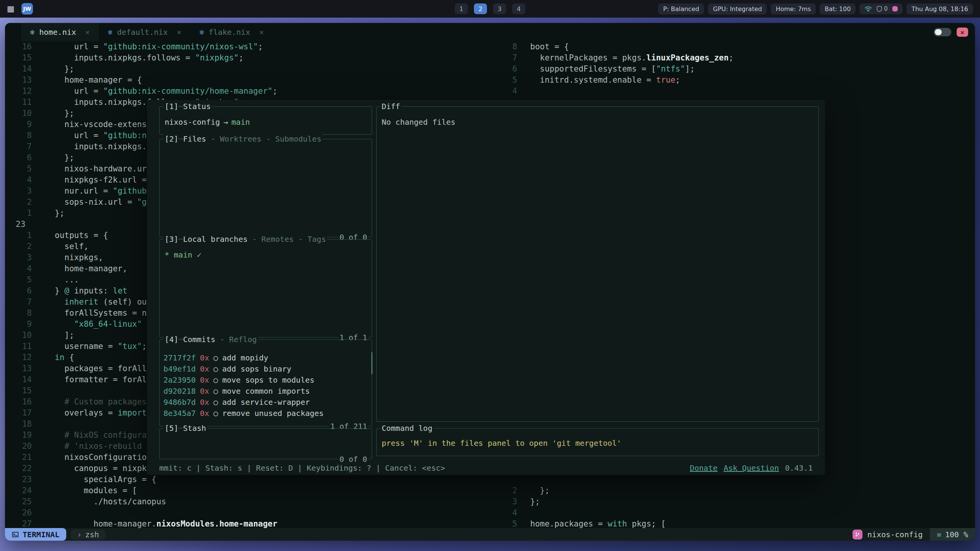 Image resolution: width=980 pixels, height=551 pixels. I want to click on line-number: 16, so click(18, 402).